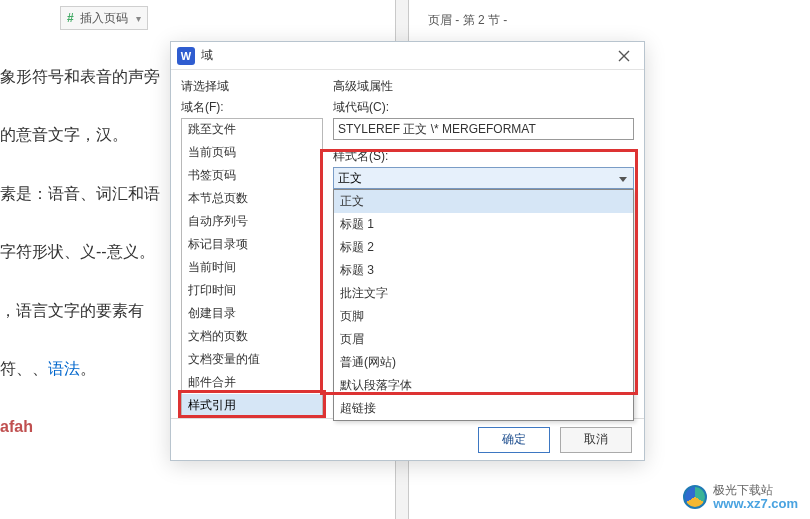  I want to click on site-name-cn: 极光下载站, so click(756, 490).